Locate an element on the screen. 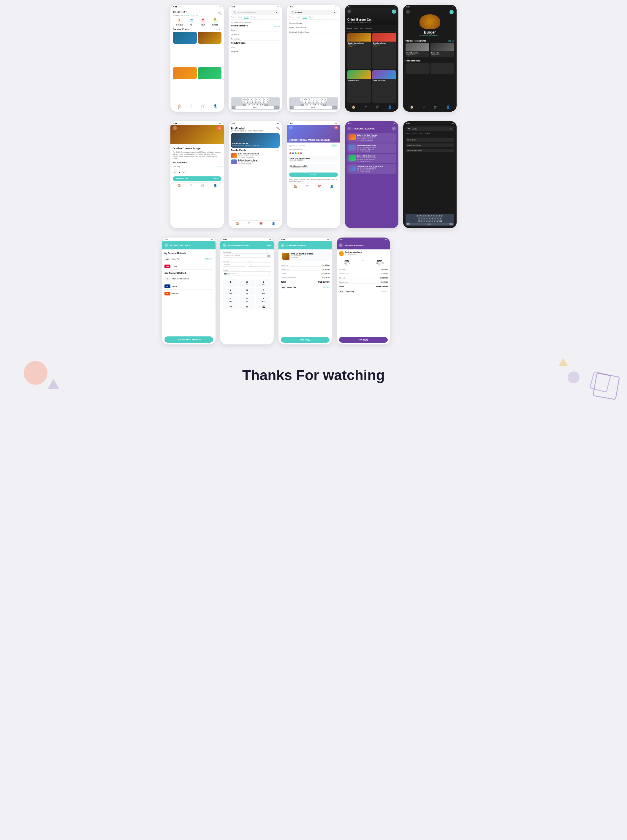  pm-card-8372: VISA ...8372 › is located at coordinates (189, 266).